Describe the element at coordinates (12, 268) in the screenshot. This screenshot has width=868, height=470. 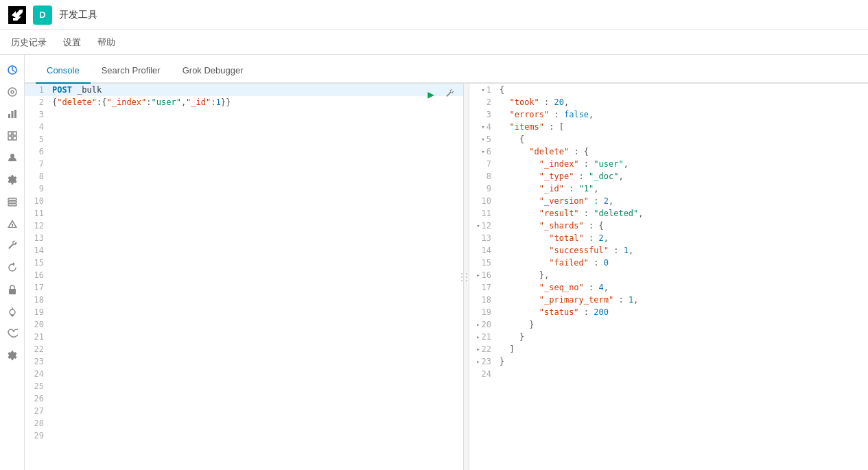
I see `sidebar-icon-refresh` at that location.